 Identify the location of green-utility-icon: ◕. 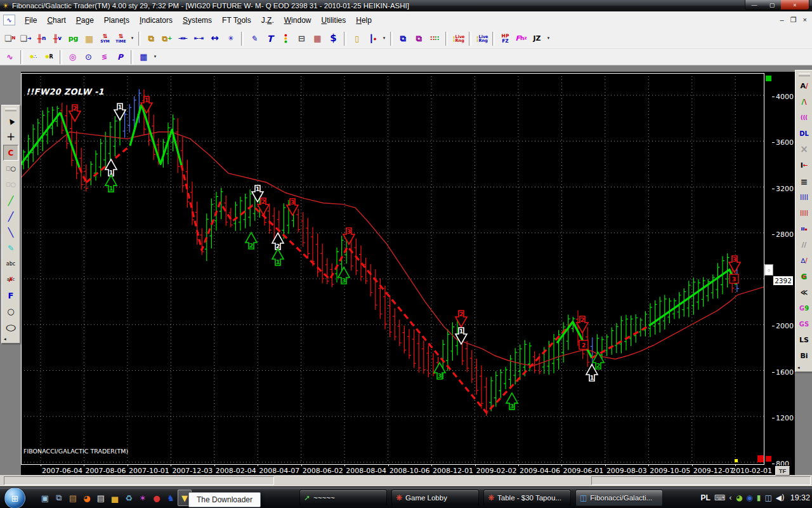
(739, 498).